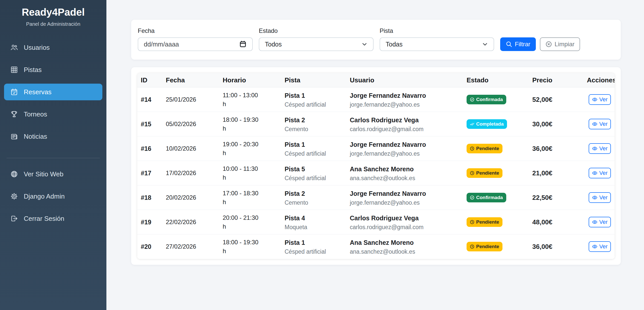 The width and height of the screenshot is (644, 310). I want to click on date-filter-label: Fecha, so click(195, 31).